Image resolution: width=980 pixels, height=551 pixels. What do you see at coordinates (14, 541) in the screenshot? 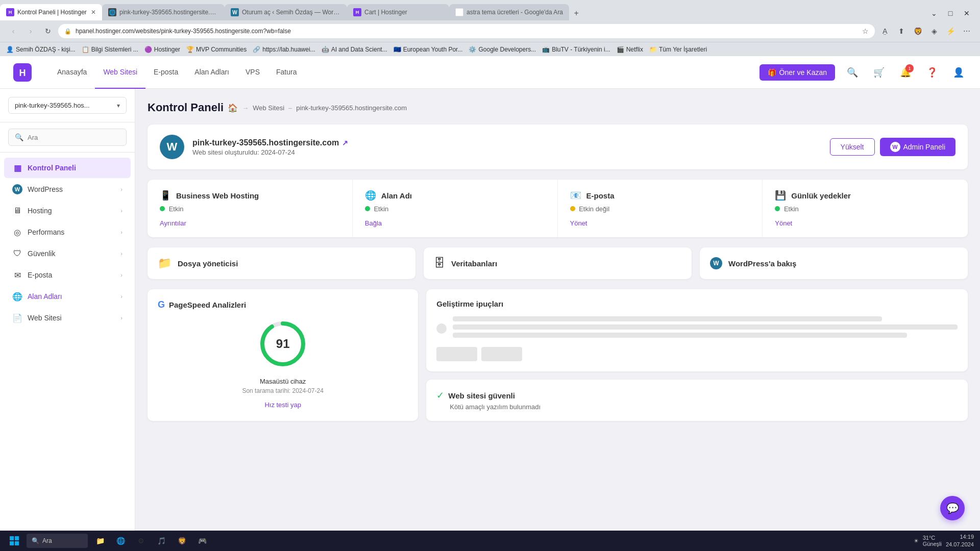
I see `start-button` at bounding box center [14, 541].